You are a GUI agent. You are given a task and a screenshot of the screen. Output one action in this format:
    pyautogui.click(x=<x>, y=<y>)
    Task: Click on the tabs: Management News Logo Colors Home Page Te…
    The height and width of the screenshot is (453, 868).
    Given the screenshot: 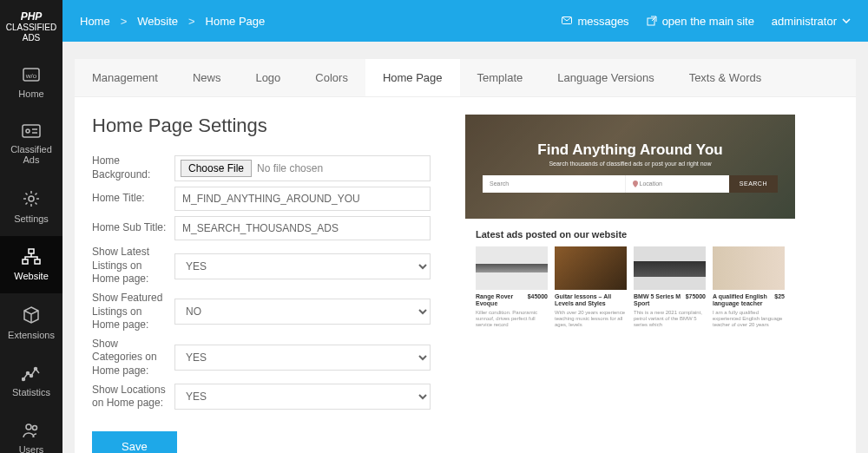 What is the action you would take?
    pyautogui.click(x=465, y=78)
    